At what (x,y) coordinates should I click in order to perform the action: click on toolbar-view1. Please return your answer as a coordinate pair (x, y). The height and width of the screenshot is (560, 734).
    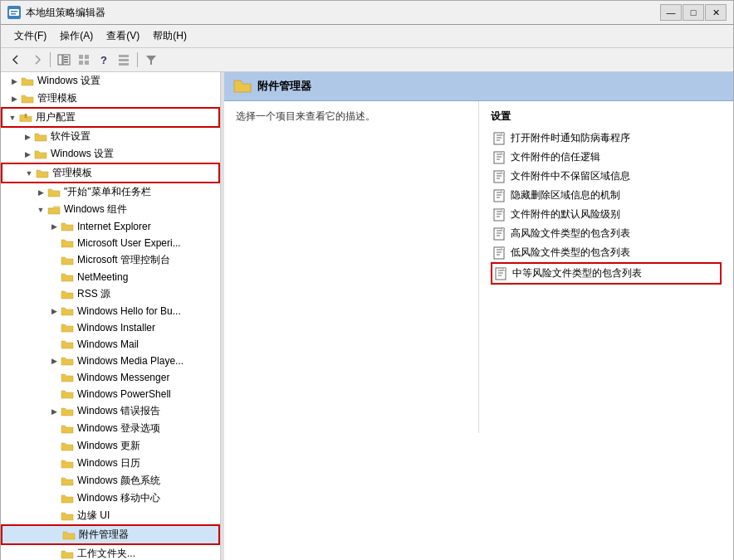
    Looking at the image, I should click on (84, 60).